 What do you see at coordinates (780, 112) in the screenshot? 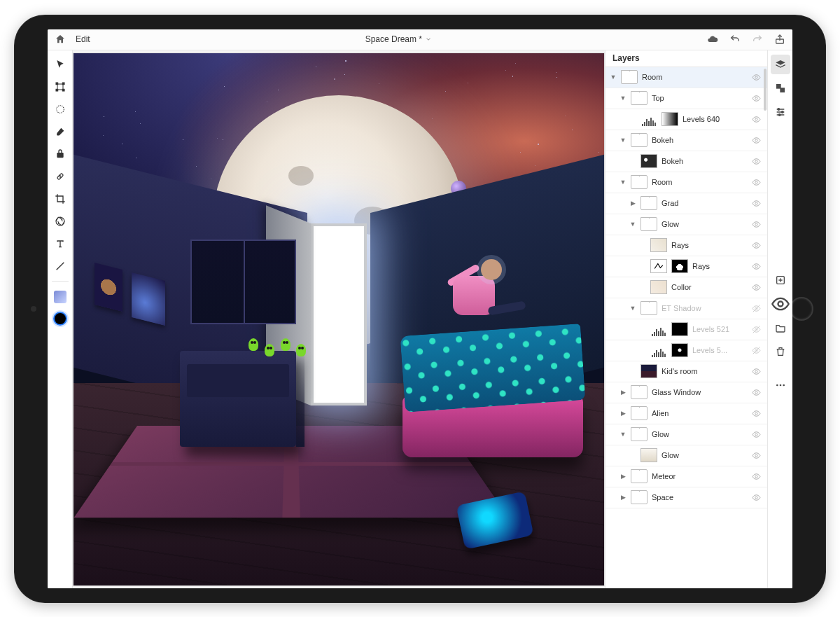
I see `adjustments` at bounding box center [780, 112].